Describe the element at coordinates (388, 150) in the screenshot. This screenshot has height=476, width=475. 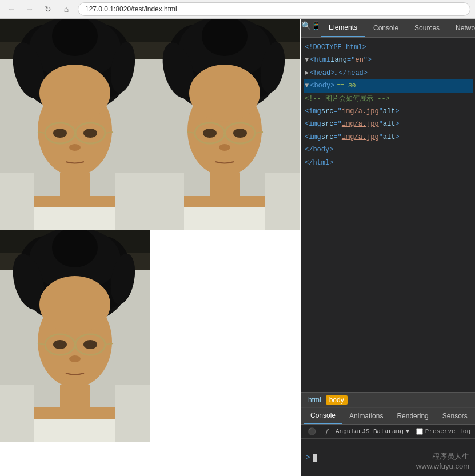
I see `dom-line-body-close: </body>` at that location.